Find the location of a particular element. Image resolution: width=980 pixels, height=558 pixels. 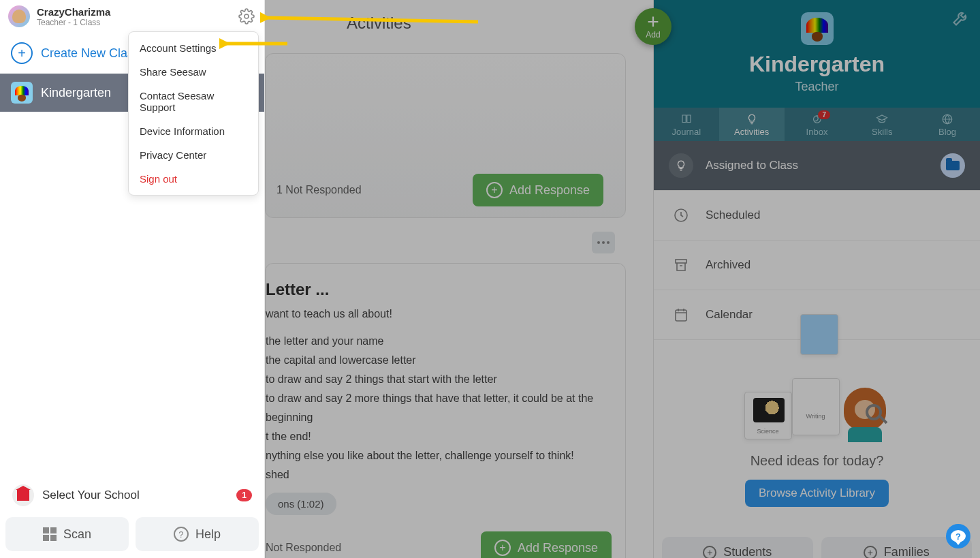

right-tabs: Journal Activities 7 Inbox Skills Blog is located at coordinates (817, 124).